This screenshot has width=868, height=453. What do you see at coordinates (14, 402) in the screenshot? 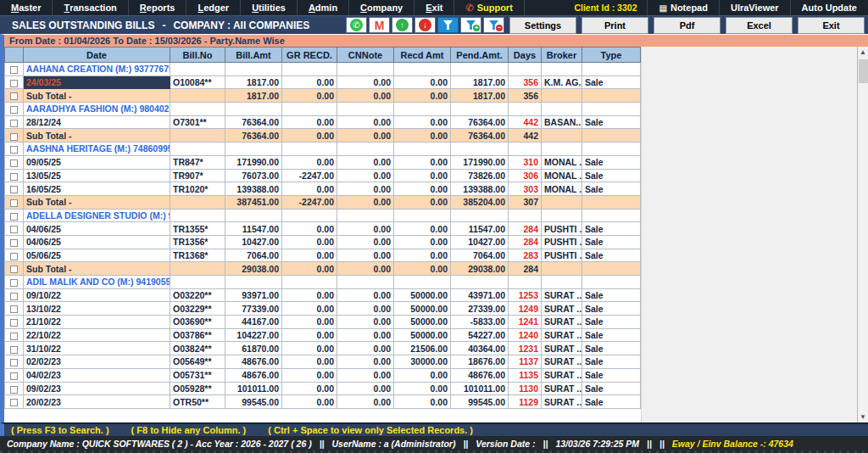
I see `row-checkbox-cell` at bounding box center [14, 402].